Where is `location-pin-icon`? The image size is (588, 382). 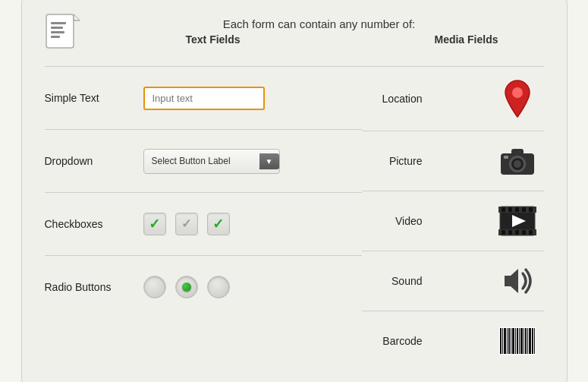 location-pin-icon is located at coordinates (517, 99).